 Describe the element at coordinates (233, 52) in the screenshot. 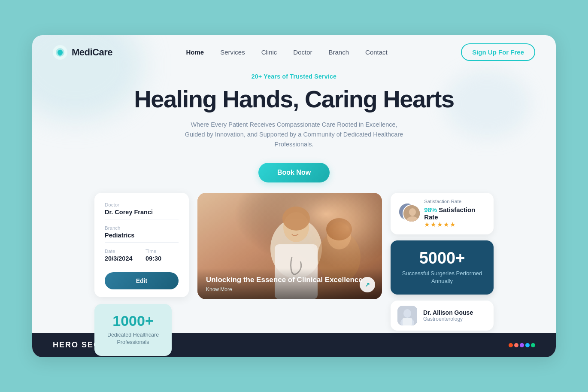

I see `nav-item-services: Services` at that location.